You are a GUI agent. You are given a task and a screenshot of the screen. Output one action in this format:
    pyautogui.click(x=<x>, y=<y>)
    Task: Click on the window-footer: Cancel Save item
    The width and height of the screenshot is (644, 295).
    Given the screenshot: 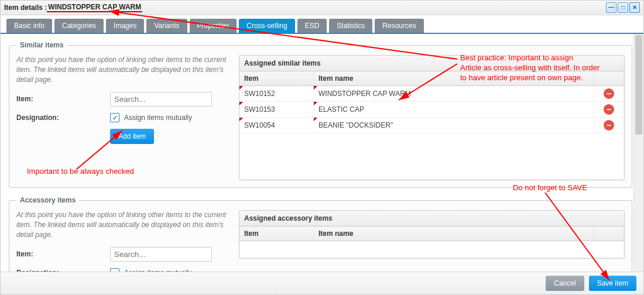 What is the action you would take?
    pyautogui.click(x=322, y=283)
    